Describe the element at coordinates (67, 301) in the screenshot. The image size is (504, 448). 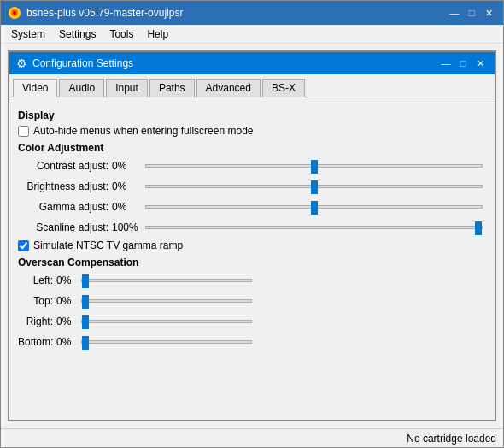
I see `overscan-top-value: 0%` at that location.